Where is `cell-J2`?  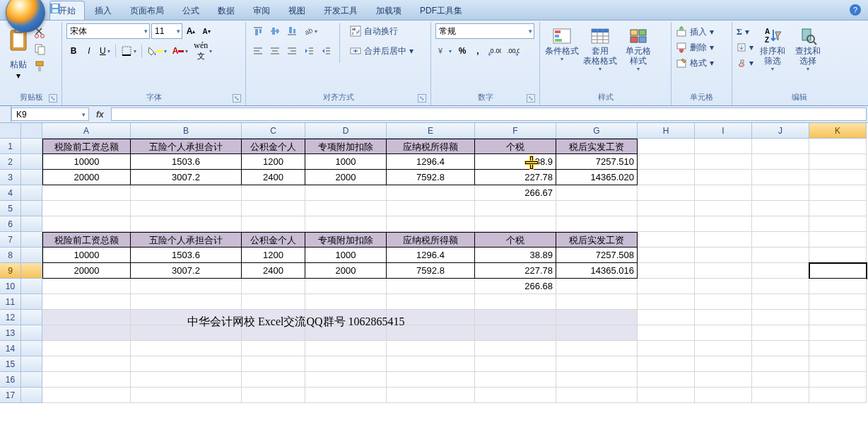
cell-J2 is located at coordinates (780, 162).